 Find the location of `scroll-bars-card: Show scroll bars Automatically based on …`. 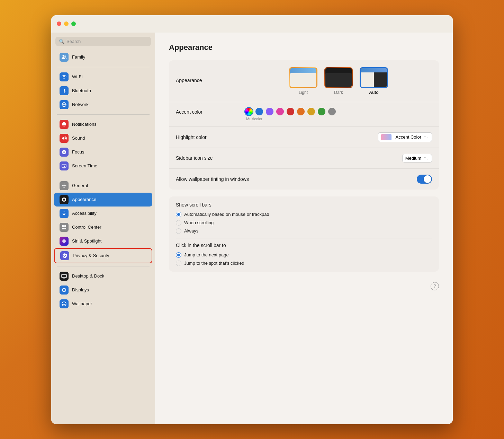

scroll-bars-card: Show scroll bars Automatically based on … is located at coordinates (304, 234).